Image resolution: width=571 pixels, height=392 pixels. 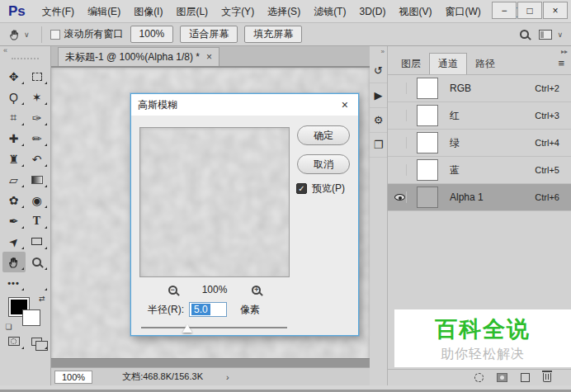 I want to click on lasso-tool: Ϙ, so click(x=14, y=97).